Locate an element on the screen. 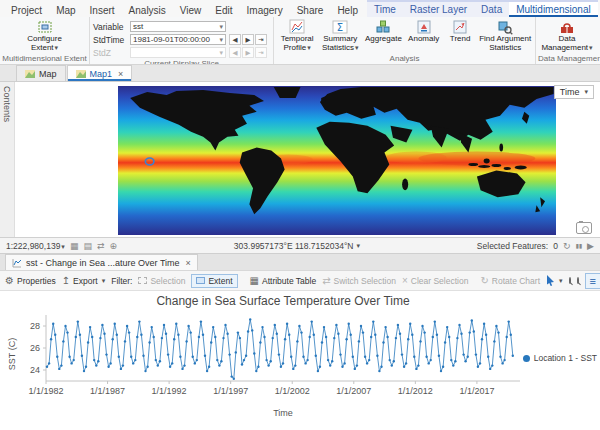 The height and width of the screenshot is (430, 600). zoom-full-extent-icon is located at coordinates (578, 280).